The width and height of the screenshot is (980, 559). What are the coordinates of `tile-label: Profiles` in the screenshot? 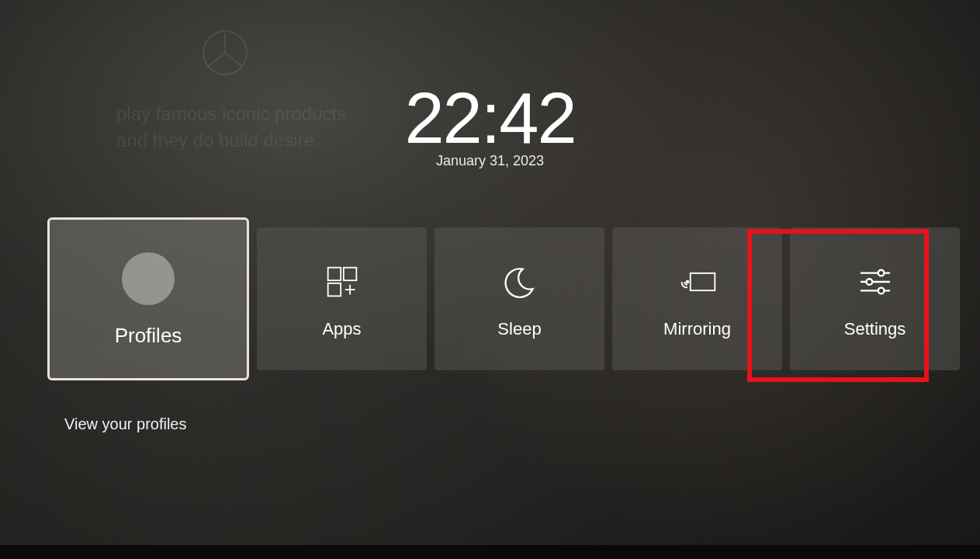 It's located at (149, 335).